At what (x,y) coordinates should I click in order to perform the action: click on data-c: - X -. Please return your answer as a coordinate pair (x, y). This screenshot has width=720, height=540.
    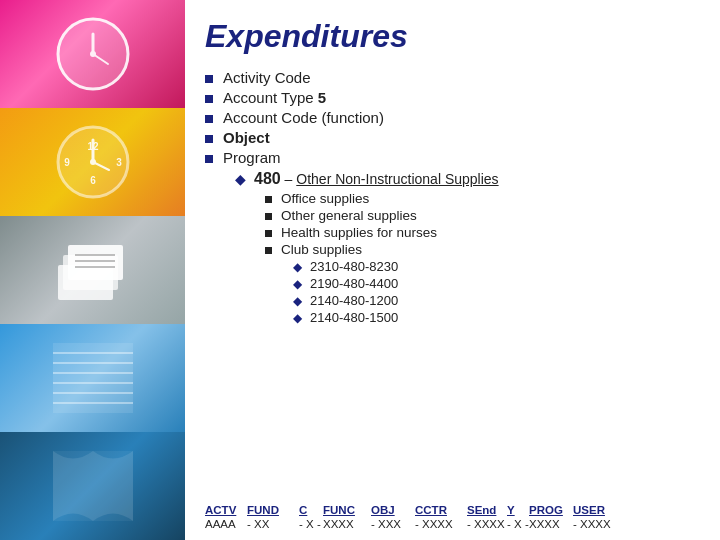
    Looking at the image, I should click on (311, 524).